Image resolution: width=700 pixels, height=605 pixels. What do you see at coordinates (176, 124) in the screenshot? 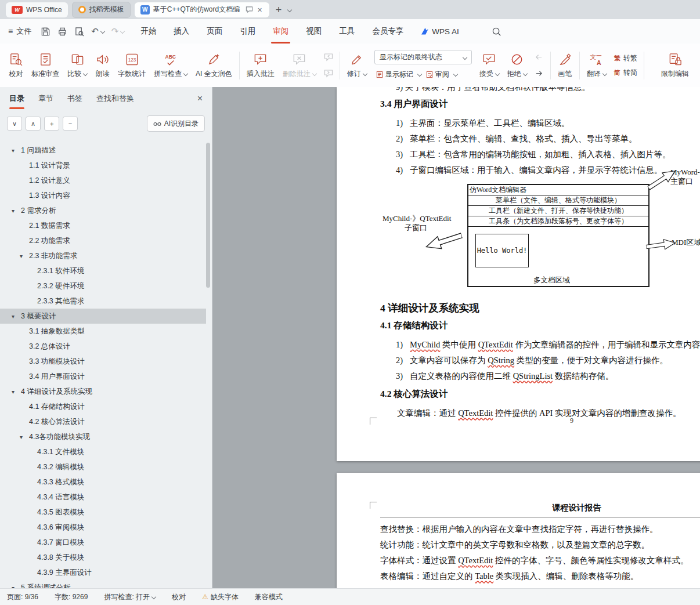
I see `ai-catalog-button: AI识别目录` at bounding box center [176, 124].